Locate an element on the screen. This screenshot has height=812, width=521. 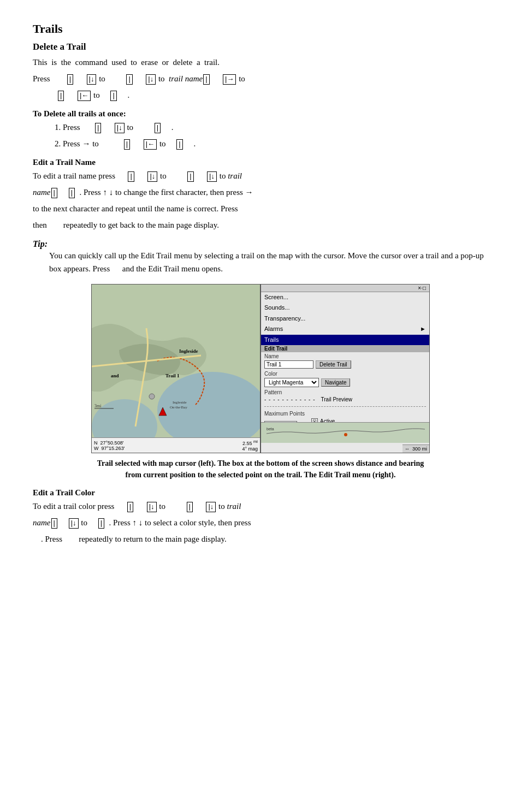
key-pipe11: | is located at coordinates (190, 177).